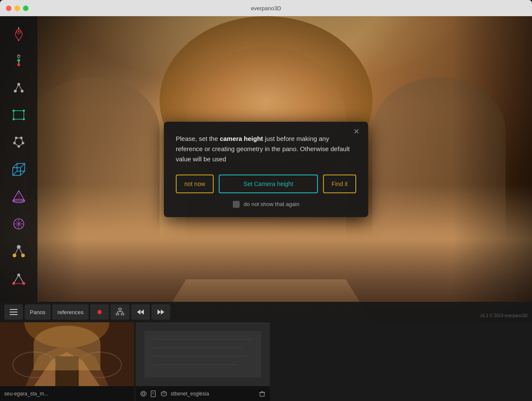 This screenshot has width=532, height=401. Describe the element at coordinates (266, 204) in the screenshot. I see `do-not-show-row: do not show that again` at that location.